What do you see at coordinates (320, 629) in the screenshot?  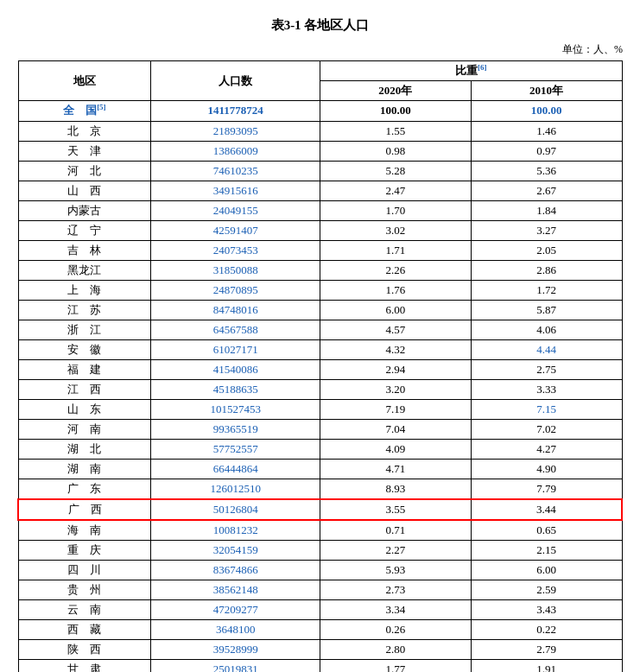 I see `table-row: 西 藏36481000.260.22` at bounding box center [320, 629].